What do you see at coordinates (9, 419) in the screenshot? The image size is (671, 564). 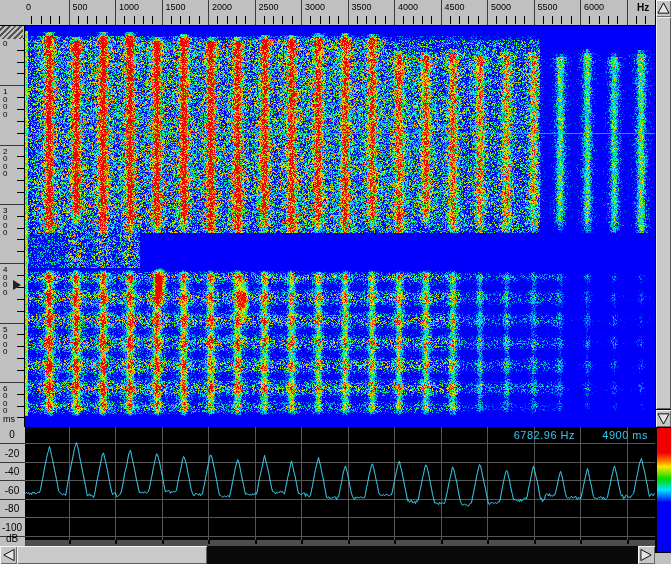 I see `time-unit-label: ms` at bounding box center [9, 419].